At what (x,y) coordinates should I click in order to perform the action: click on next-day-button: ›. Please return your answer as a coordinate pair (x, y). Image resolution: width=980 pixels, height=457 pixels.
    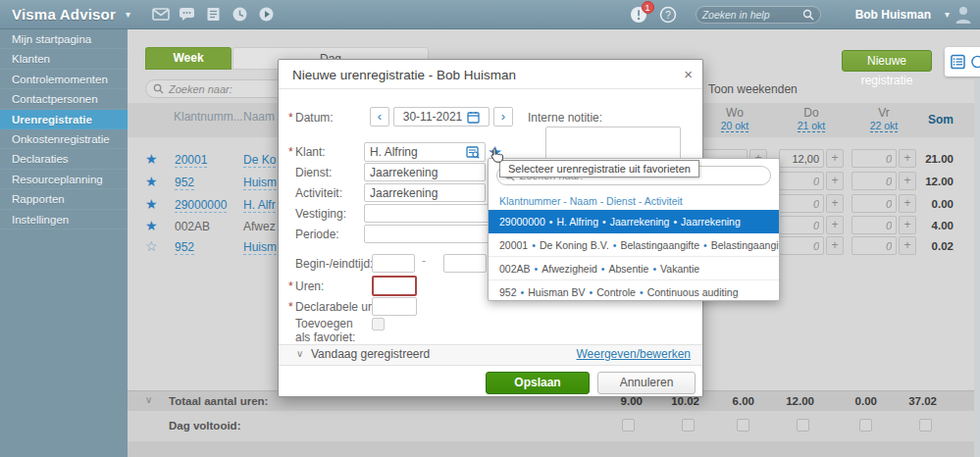
    Looking at the image, I should click on (503, 117).